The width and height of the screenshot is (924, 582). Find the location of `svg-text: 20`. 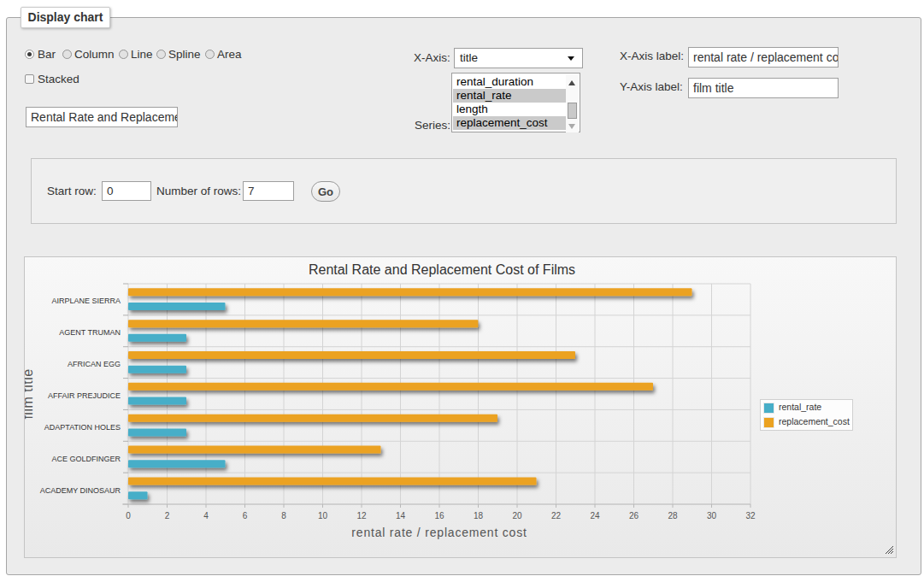

svg-text: 20 is located at coordinates (517, 516).